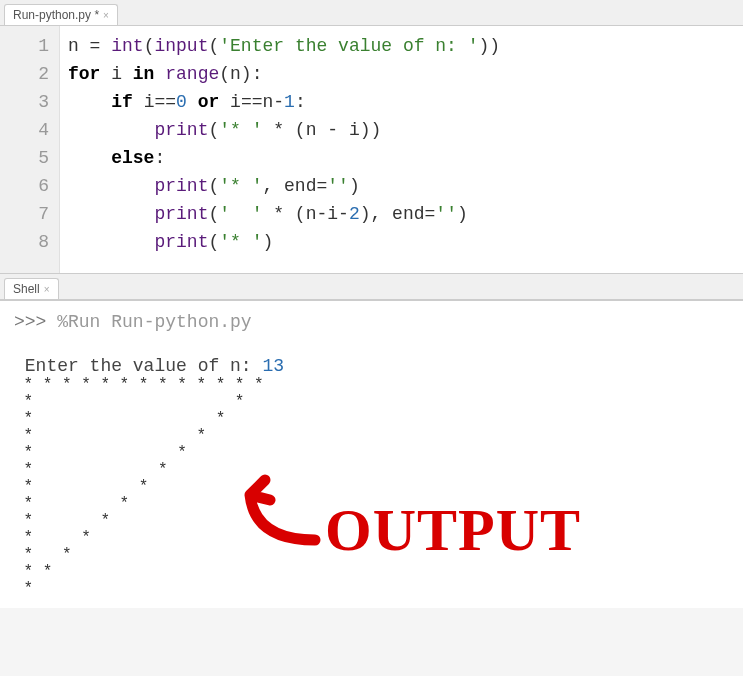 This screenshot has height=676, width=743. Describe the element at coordinates (402, 130) in the screenshot. I see `code-line: print('* ' * (n - i))` at that location.